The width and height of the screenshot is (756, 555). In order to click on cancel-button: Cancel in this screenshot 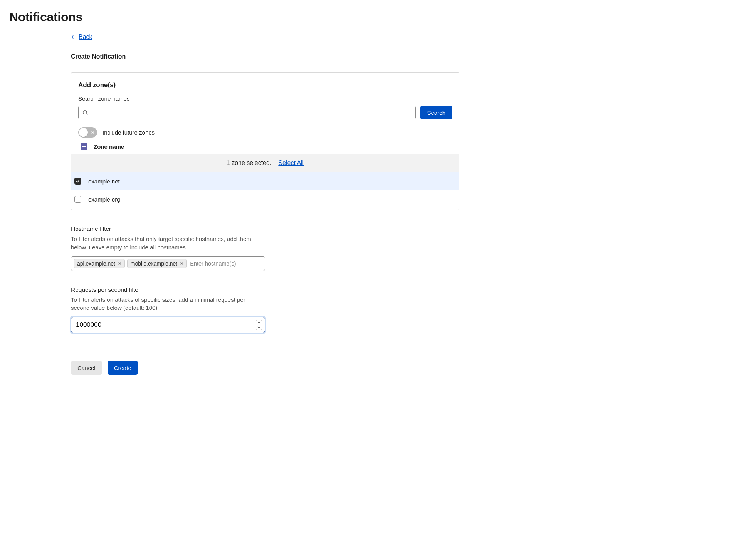, I will do `click(86, 368)`.